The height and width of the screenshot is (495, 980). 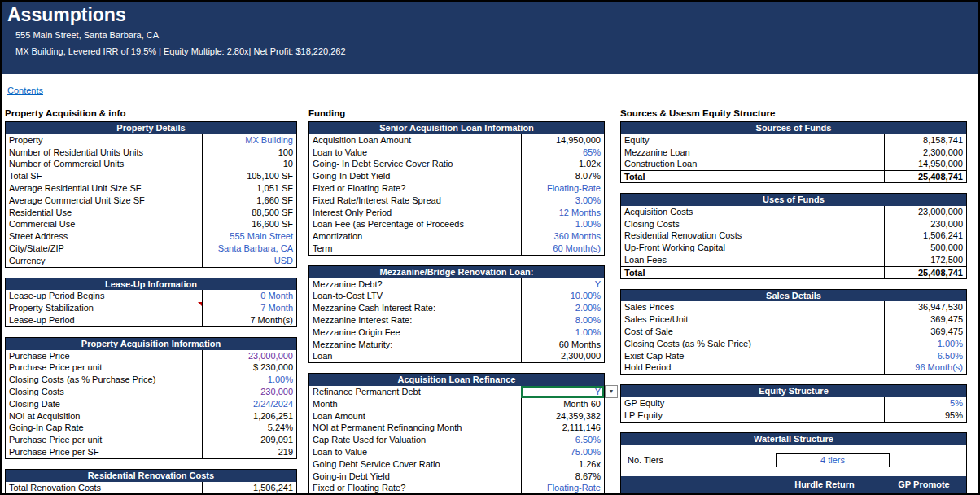 I want to click on table-mezzanine-bridge-renovation-loan: Mezzanine/Bridge Renovation Loan:Mezzani…, so click(x=457, y=314).